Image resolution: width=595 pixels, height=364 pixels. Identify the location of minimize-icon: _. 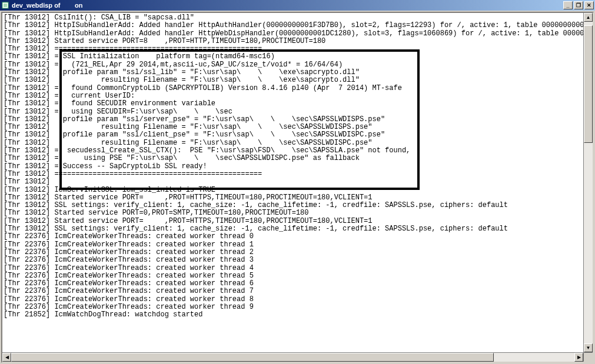
(567, 5).